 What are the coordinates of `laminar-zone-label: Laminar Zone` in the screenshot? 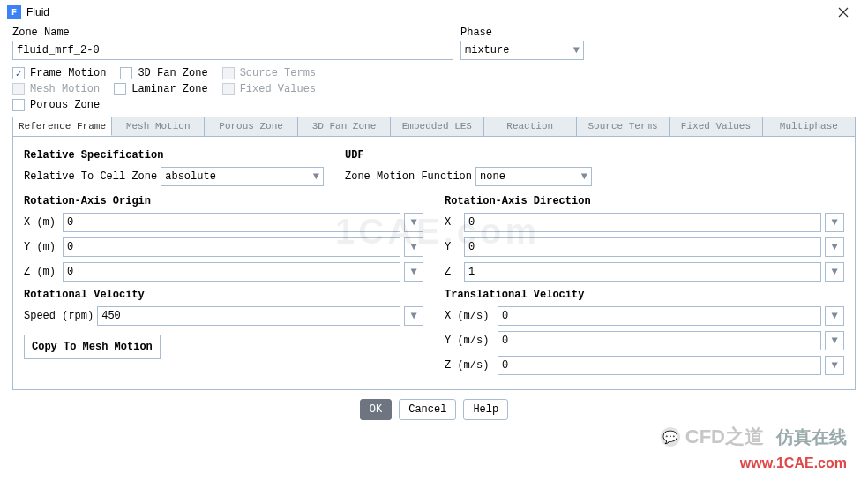 It's located at (169, 89).